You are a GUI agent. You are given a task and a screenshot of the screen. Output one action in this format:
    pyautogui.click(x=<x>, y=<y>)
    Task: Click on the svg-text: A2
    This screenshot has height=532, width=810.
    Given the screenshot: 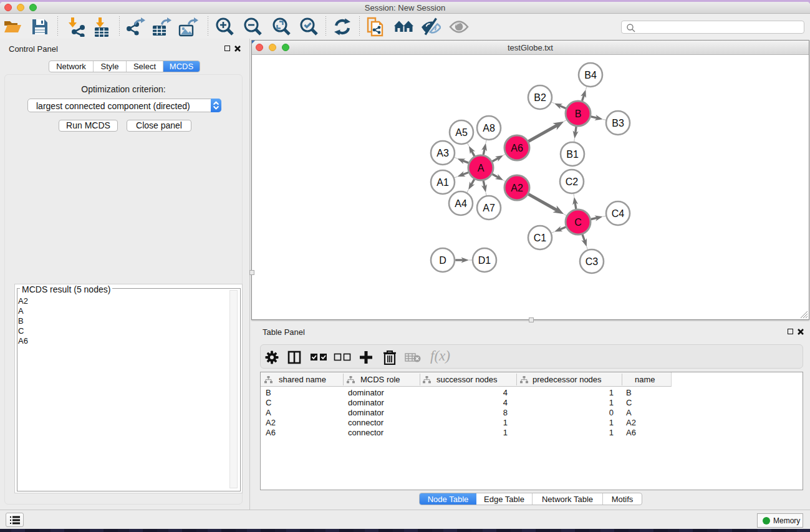 What is the action you would take?
    pyautogui.click(x=517, y=188)
    